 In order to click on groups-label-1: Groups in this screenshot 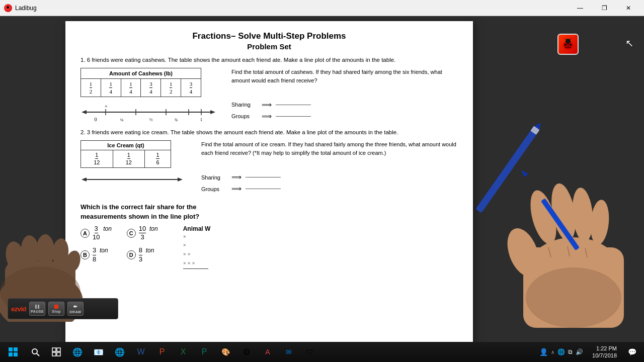, I will do `click(246, 117)`.